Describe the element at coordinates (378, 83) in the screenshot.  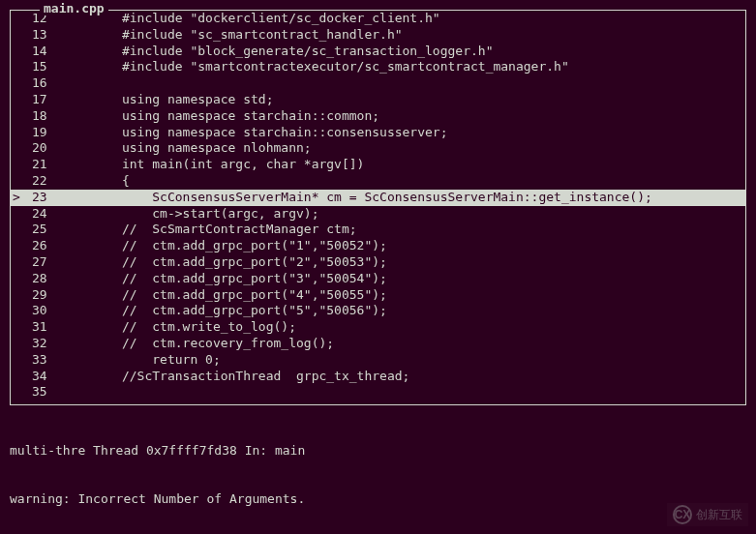
I see `code-line: 16` at that location.